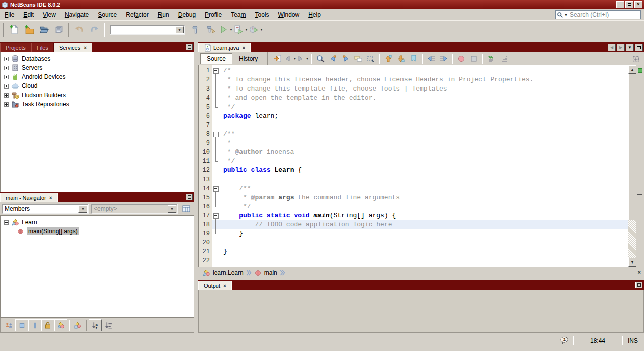 The height and width of the screenshot is (351, 644). Describe the element at coordinates (22, 325) in the screenshot. I see `filter-field-button` at that location.